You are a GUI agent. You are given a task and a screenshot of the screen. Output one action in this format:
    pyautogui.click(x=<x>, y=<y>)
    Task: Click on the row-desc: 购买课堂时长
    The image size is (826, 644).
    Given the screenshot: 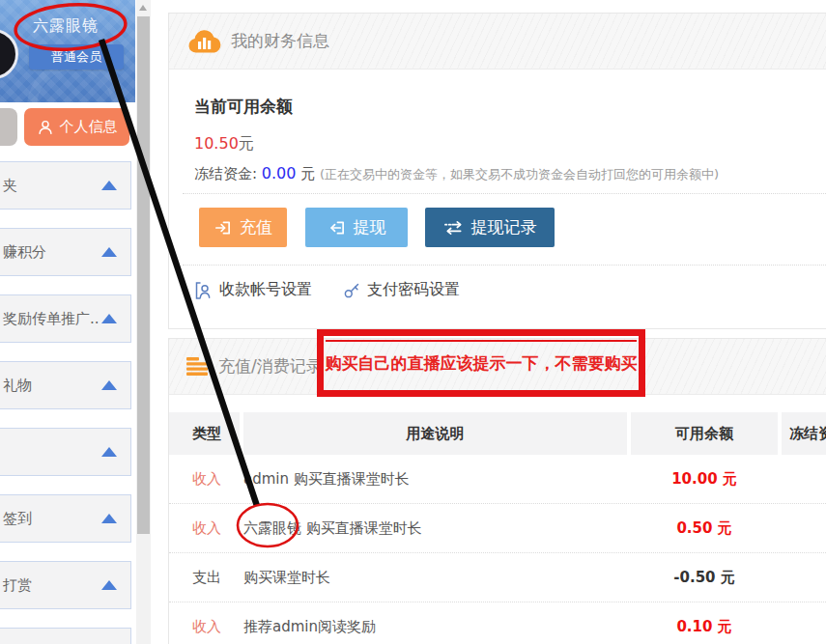 What is the action you would take?
    pyautogui.click(x=435, y=577)
    